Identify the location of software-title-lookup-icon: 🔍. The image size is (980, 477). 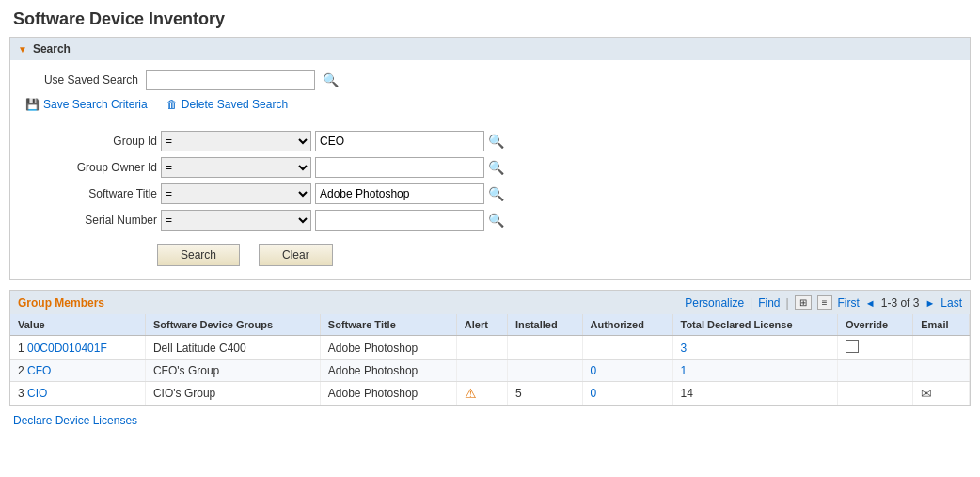
(502, 194).